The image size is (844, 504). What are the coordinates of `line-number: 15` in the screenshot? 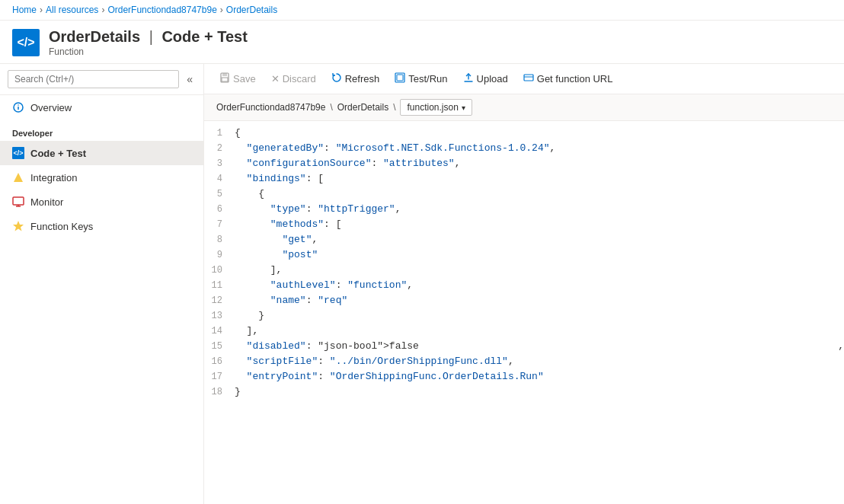 It's located at (219, 346).